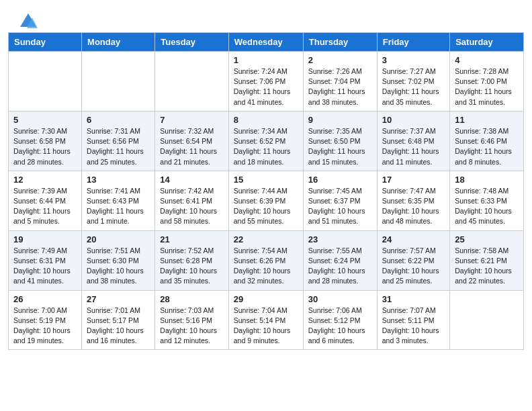 This screenshot has height=411, width=532. Describe the element at coordinates (192, 200) in the screenshot. I see `calendar-cell: 14Sunrise: 7:42 AM Sunset: 6:41 PM Dayli…` at that location.